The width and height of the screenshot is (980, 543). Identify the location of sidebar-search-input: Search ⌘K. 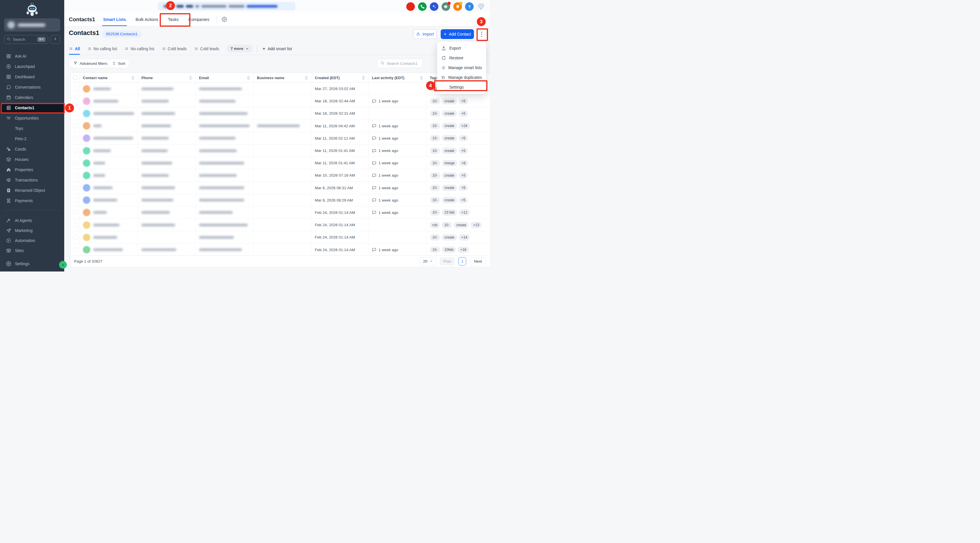
(26, 40).